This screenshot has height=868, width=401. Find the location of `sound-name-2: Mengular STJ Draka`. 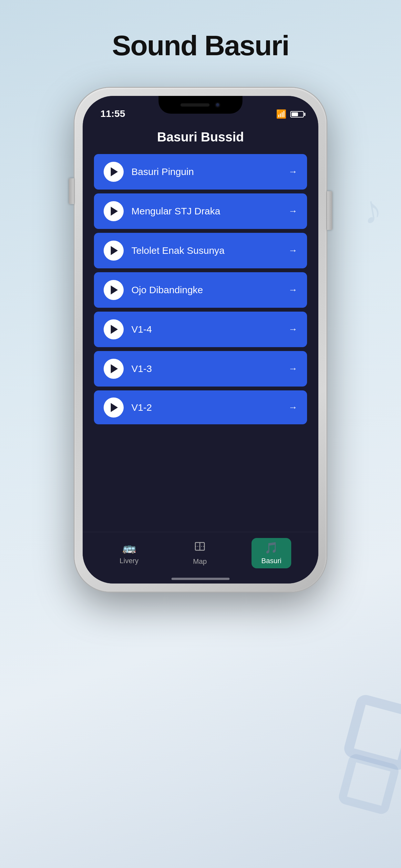

sound-name-2: Mengular STJ Draka is located at coordinates (210, 211).